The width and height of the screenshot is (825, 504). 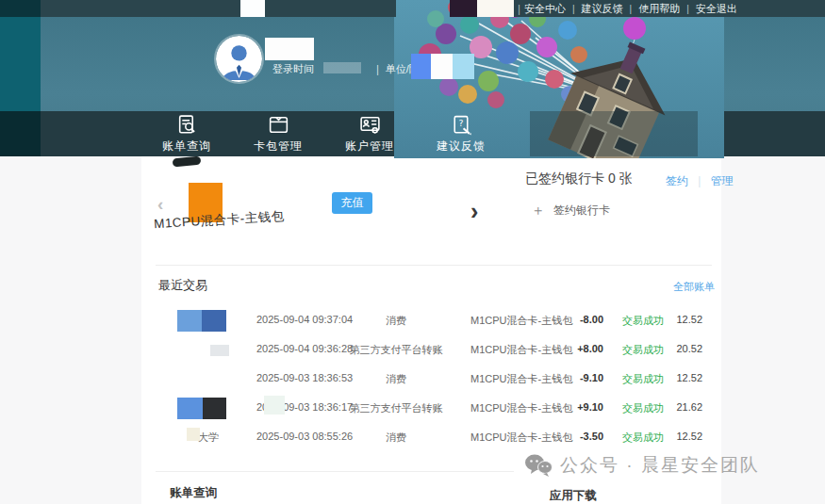 What do you see at coordinates (278, 147) in the screenshot?
I see `nav-label: 卡包管理` at bounding box center [278, 147].